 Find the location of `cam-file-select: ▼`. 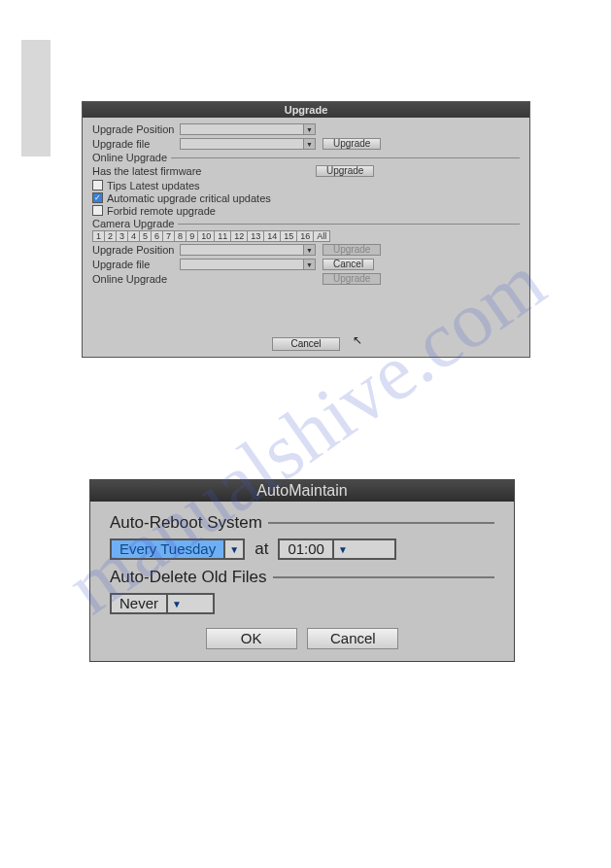

cam-file-select: ▼ is located at coordinates (248, 264).